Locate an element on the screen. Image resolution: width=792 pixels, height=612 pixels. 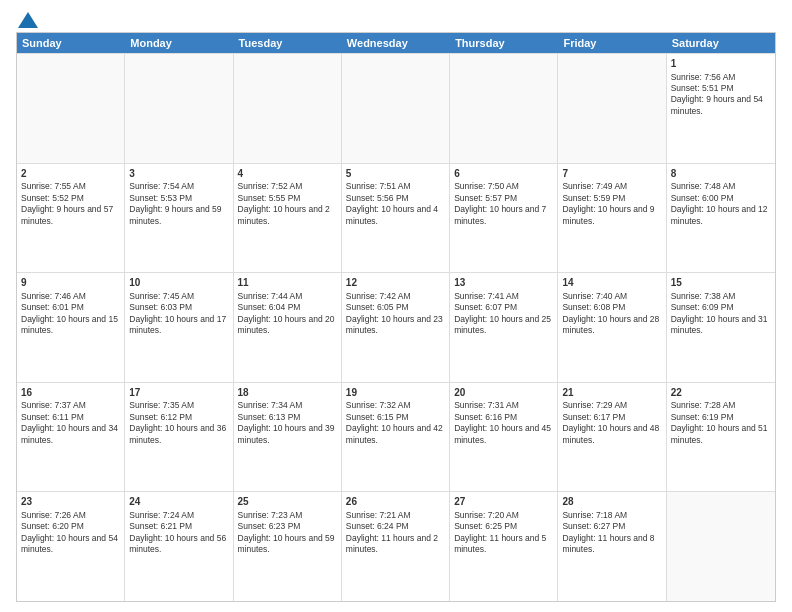
day-info: Sunrise: 7:48 AM Sunset: 6:00 PM Dayligh… is located at coordinates (720, 203).